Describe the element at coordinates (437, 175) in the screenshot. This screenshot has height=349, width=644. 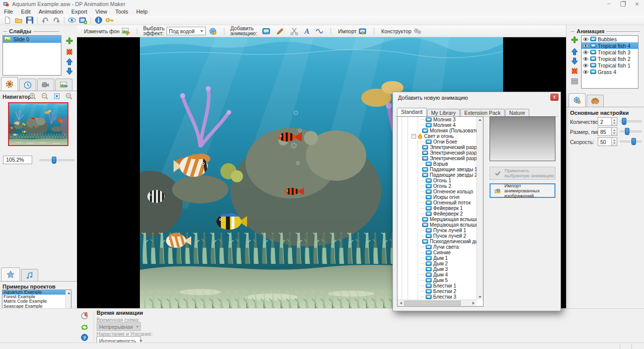
I see `tree-item: Падающие звезды 2` at that location.